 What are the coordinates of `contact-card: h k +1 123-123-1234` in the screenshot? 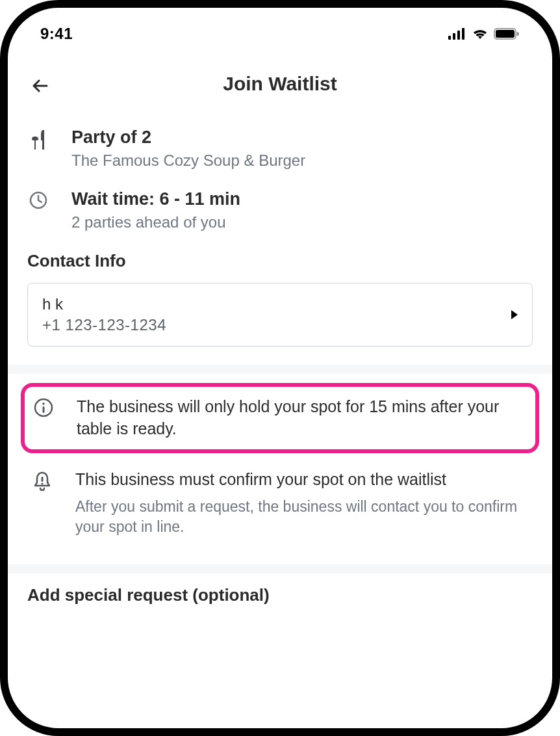 It's located at (280, 315).